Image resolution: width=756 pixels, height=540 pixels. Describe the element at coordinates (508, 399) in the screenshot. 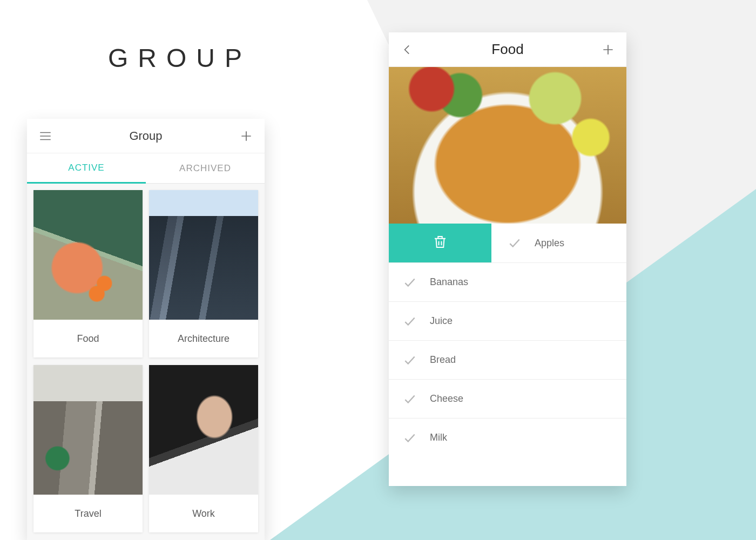

I see `list-item: Cheese` at that location.